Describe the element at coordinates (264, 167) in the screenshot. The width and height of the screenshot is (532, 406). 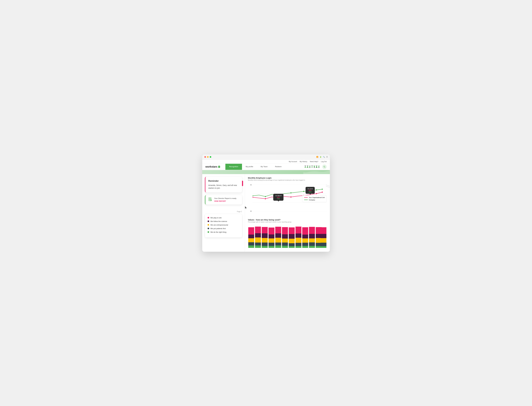
I see `tab-my-team: My Team` at that location.